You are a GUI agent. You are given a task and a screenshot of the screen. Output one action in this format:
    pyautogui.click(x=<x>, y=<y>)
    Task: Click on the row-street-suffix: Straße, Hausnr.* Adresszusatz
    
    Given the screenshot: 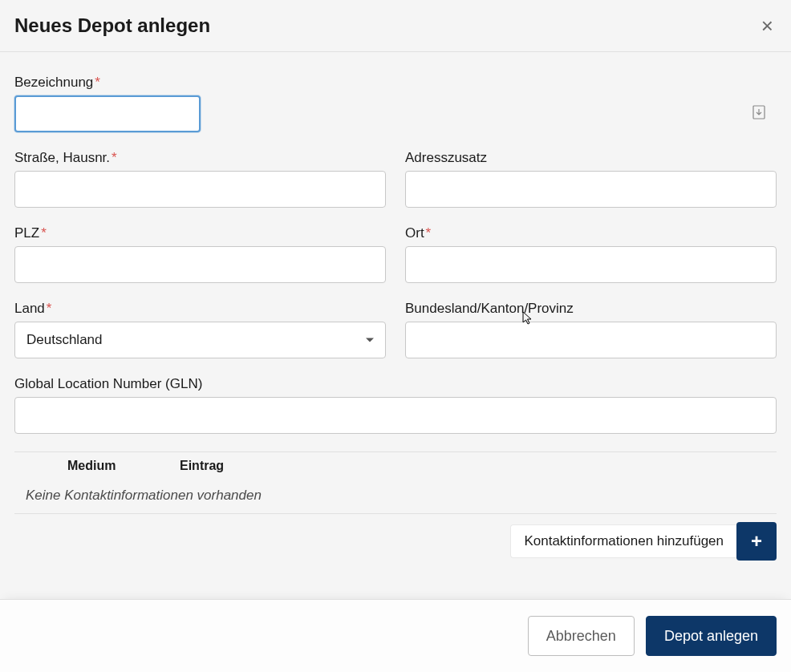 What is the action you would take?
    pyautogui.click(x=396, y=179)
    